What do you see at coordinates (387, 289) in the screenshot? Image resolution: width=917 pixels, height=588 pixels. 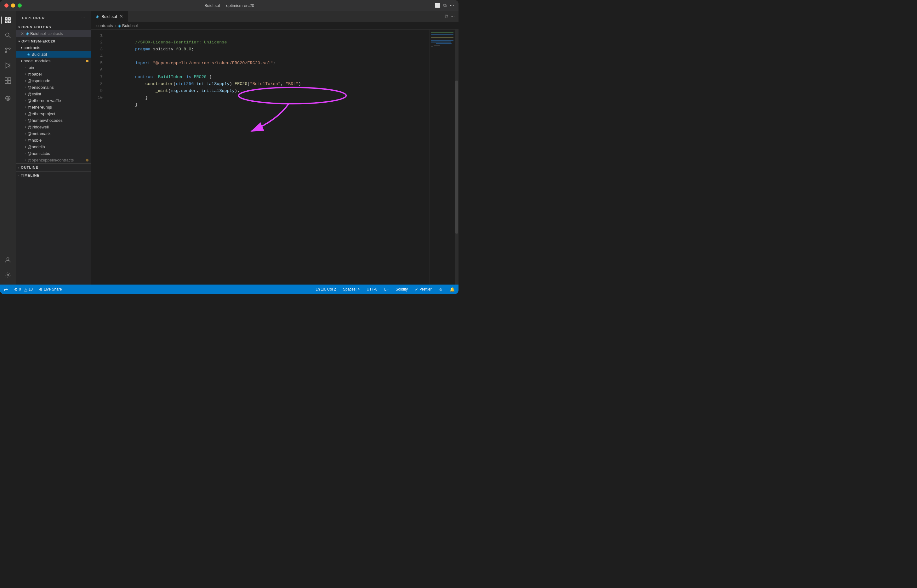 I see `eol-label: LF` at bounding box center [387, 289].